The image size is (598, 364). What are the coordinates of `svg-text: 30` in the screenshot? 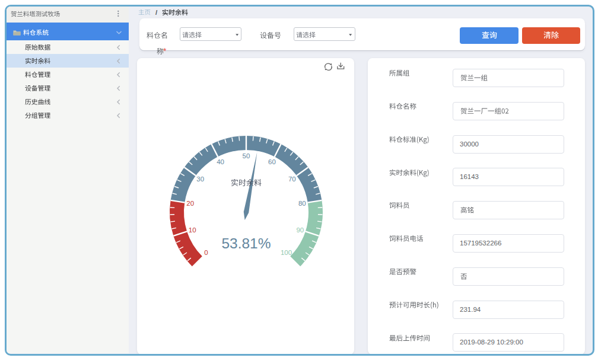 It's located at (201, 179).